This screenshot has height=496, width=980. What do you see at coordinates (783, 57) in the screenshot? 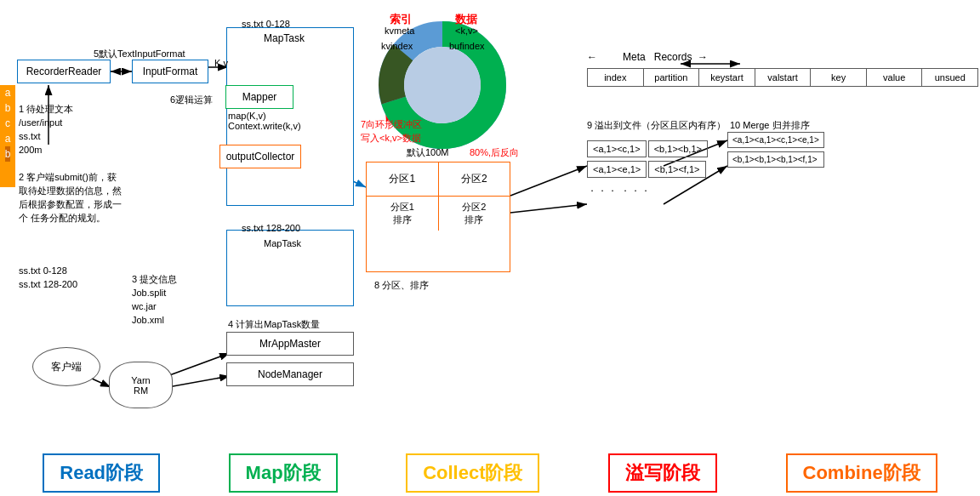
I see `meta-arrow-row: ← Meta Records →` at bounding box center [783, 57].